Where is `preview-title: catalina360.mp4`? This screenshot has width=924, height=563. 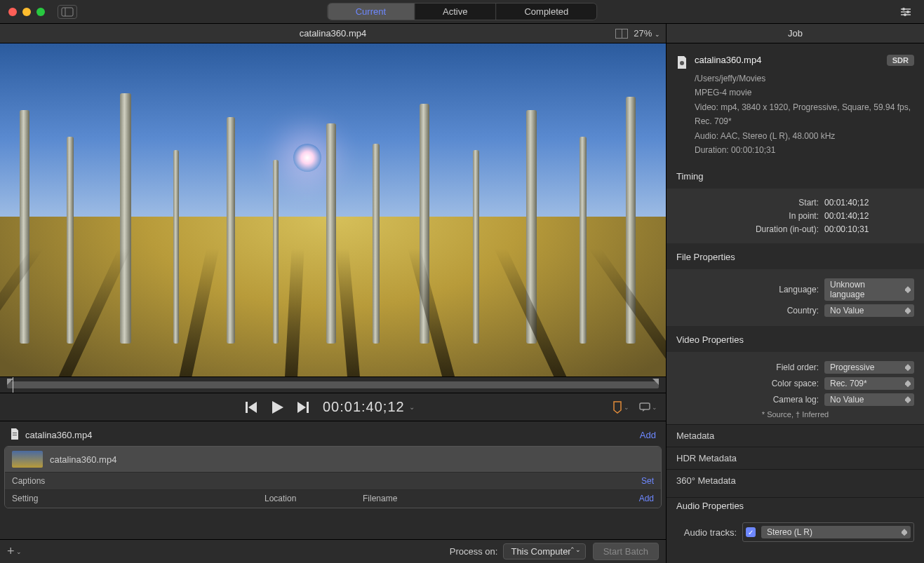 preview-title: catalina360.mp4 is located at coordinates (333, 34).